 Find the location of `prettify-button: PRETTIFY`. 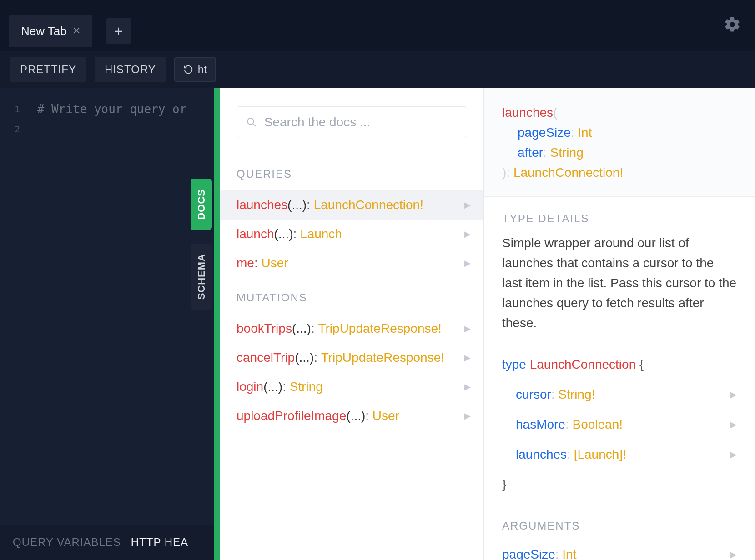

prettify-button: PRETTIFY is located at coordinates (48, 70).